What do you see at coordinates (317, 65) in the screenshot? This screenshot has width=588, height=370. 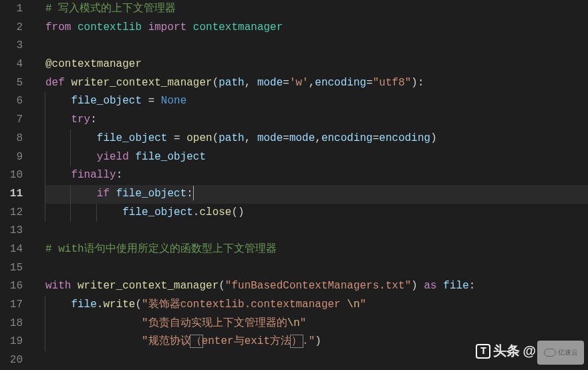 I see `code-line: @contextmanager` at bounding box center [317, 65].